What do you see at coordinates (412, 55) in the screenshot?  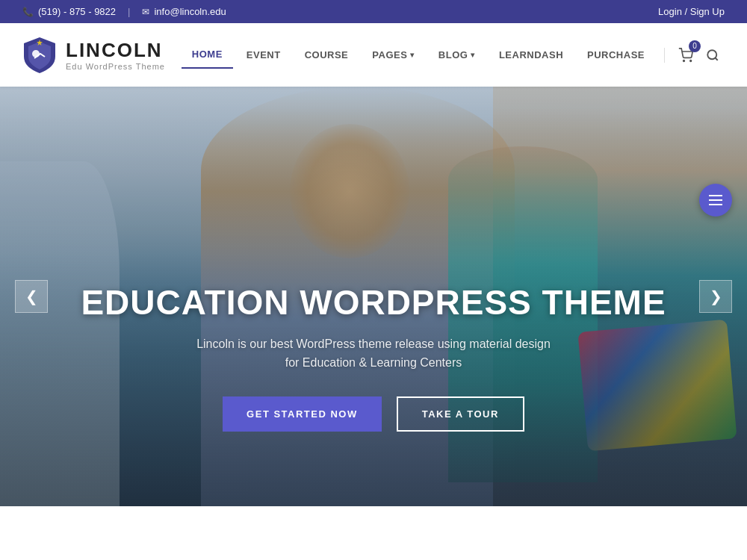 I see `pages-dropdown-icon: ▾` at bounding box center [412, 55].